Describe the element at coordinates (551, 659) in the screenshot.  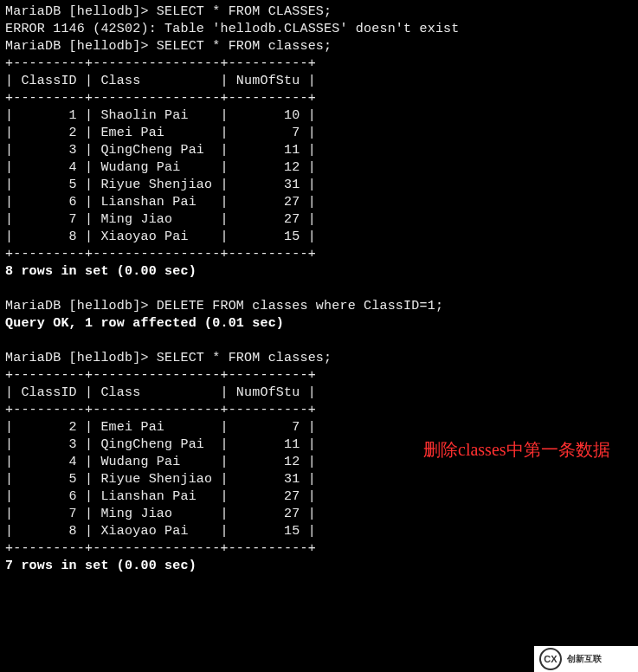
I see `watermark-logo-icon: CX` at that location.